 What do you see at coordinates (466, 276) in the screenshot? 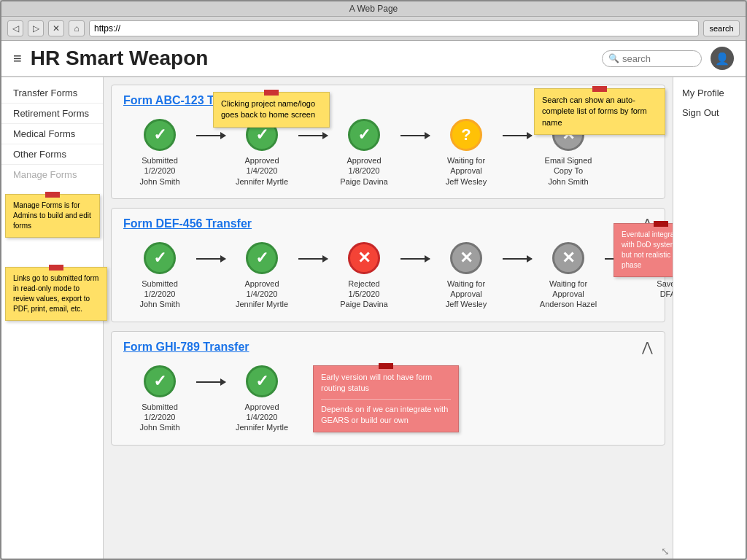
I see `def-step-4: ✕ Waiting for Approval Jeff Wesley` at bounding box center [466, 276].